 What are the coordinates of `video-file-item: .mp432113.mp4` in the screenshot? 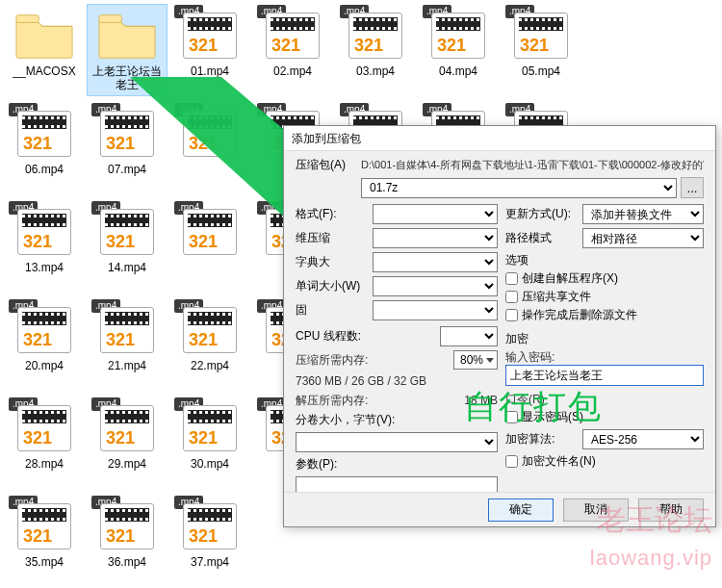 It's located at (44, 246).